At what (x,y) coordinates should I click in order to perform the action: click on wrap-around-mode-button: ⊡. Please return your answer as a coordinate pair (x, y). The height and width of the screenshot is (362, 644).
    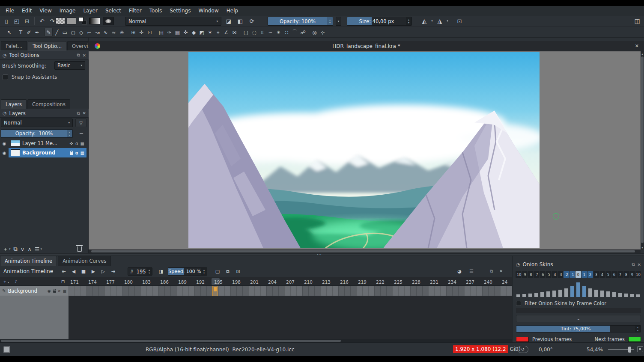
    Looking at the image, I should click on (459, 21).